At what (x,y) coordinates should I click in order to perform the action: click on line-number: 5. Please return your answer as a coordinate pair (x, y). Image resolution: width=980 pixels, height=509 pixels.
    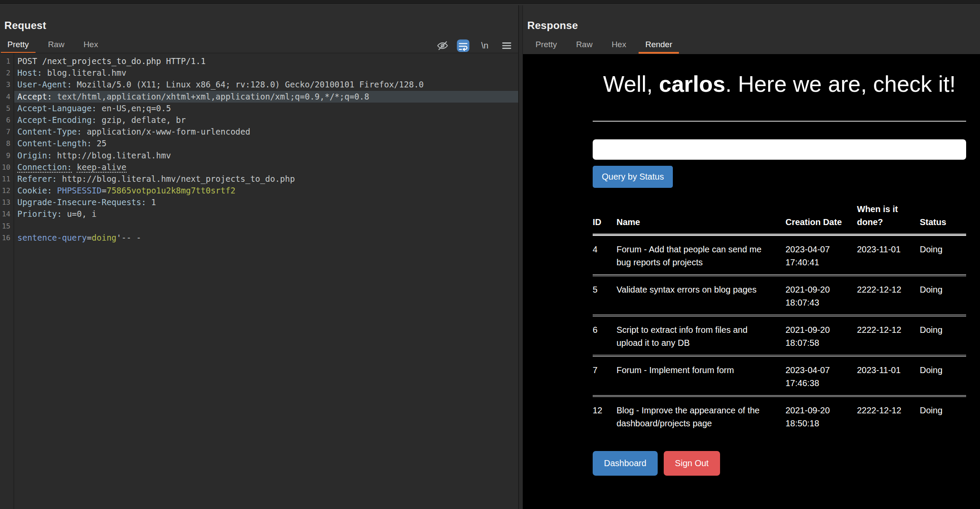
    Looking at the image, I should click on (5, 108).